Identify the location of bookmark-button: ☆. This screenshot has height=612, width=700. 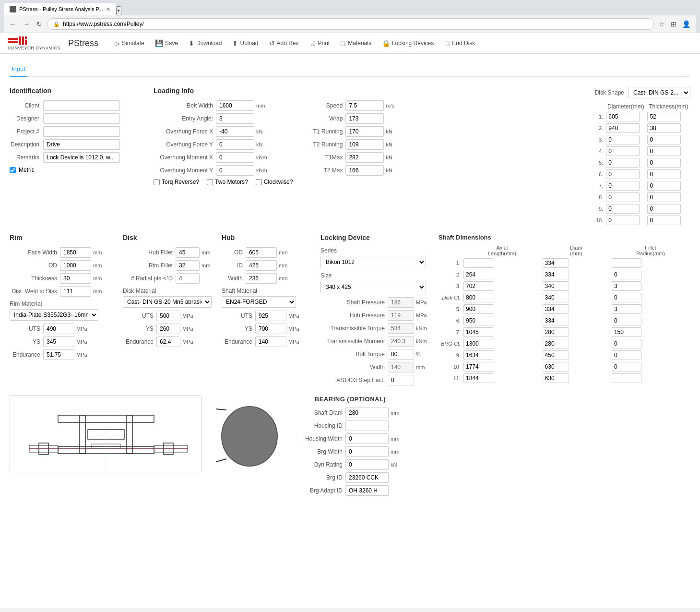
(662, 24).